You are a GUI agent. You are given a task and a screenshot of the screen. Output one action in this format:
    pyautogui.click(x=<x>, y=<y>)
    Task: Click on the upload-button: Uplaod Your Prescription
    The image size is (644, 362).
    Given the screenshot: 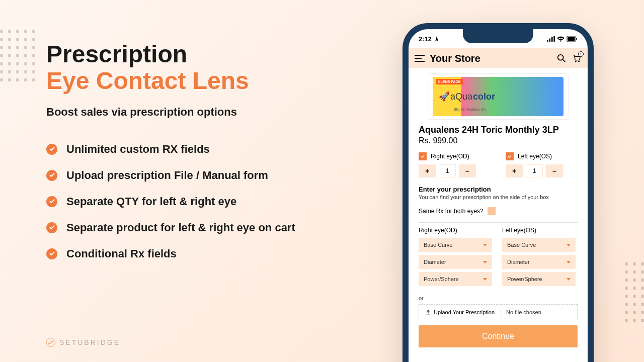 What is the action you would take?
    pyautogui.click(x=460, y=312)
    